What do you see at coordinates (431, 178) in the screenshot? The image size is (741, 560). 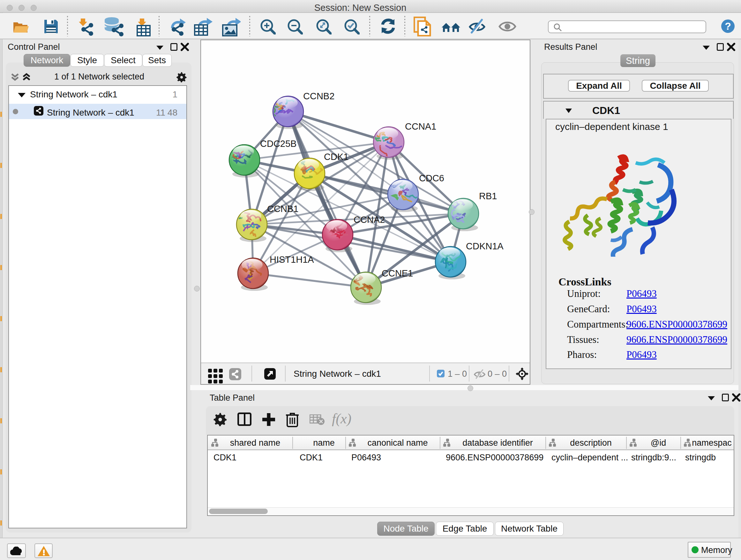 I see `svg-text: CDC6` at bounding box center [431, 178].